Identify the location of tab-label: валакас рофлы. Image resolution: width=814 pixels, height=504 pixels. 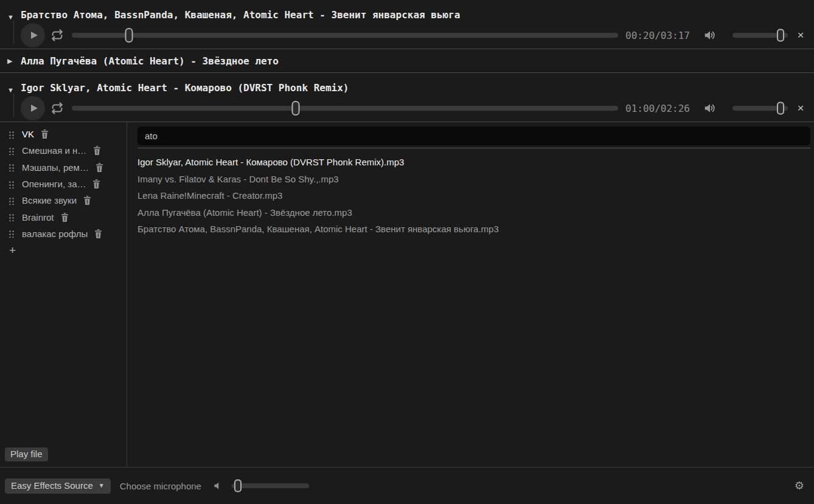
(55, 233).